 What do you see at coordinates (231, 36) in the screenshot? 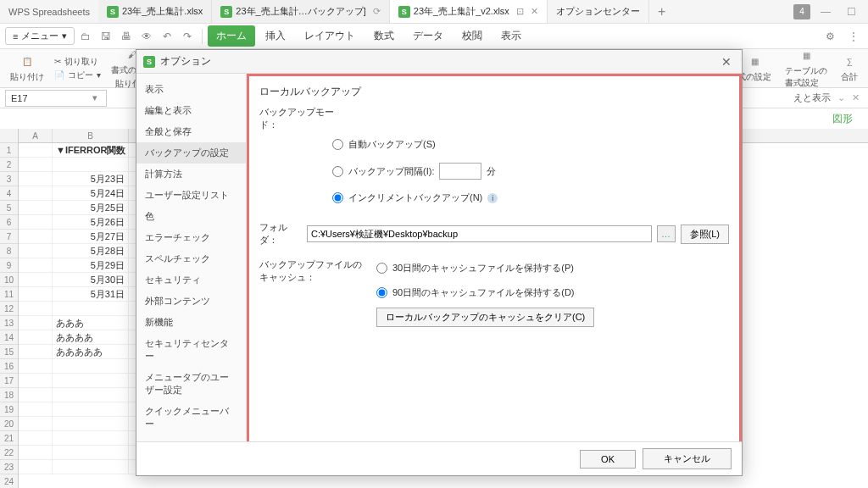
I see `ribbon-tab-home: ホーム` at bounding box center [231, 36].